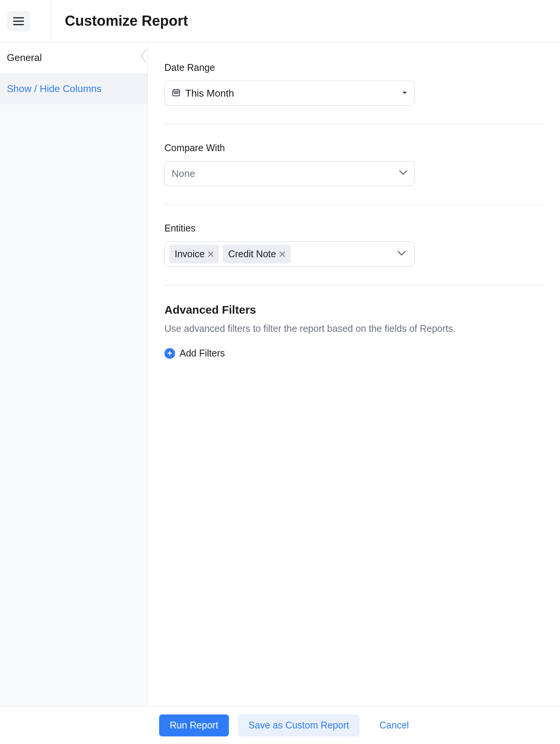 This screenshot has height=744, width=560. What do you see at coordinates (289, 173) in the screenshot?
I see `compare-with-select: None` at bounding box center [289, 173].